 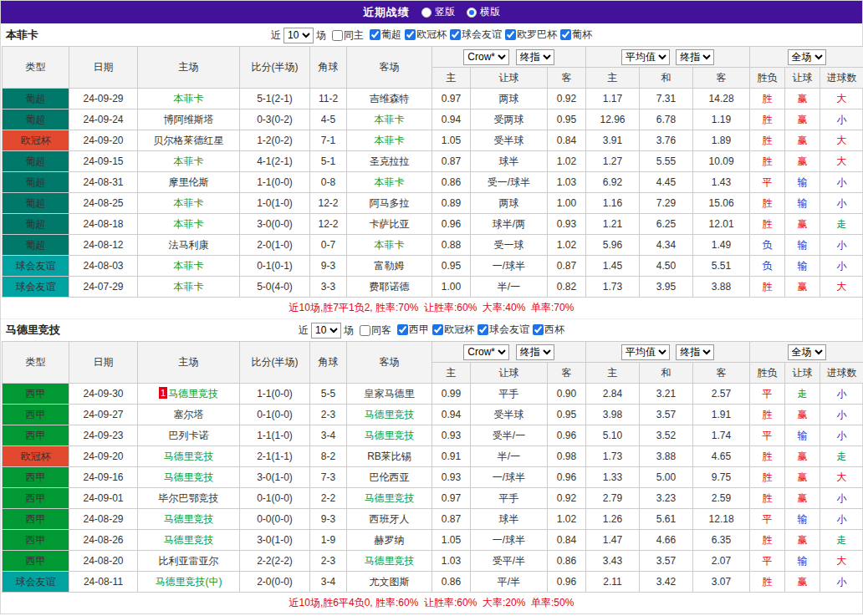 I want to click on same-venue-filter: 同主, so click(x=348, y=35).